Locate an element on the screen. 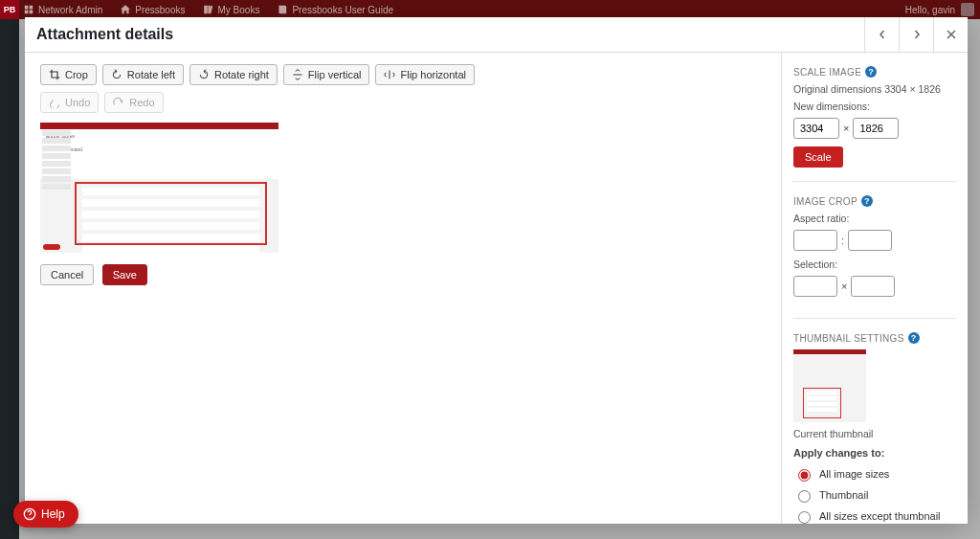 The image size is (980, 539). new-dimensions-label: New dimensions: is located at coordinates (875, 106).